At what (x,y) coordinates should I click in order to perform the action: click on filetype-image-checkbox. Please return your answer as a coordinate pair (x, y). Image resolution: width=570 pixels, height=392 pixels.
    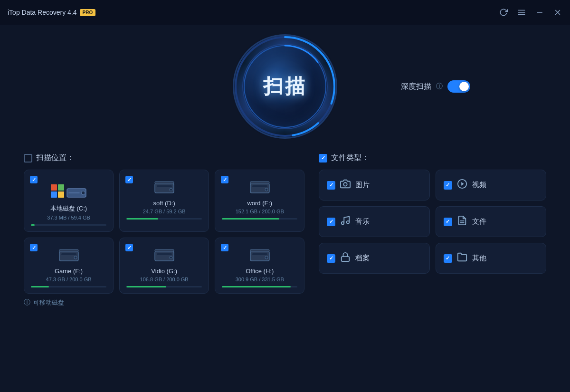
    Looking at the image, I should click on (331, 185).